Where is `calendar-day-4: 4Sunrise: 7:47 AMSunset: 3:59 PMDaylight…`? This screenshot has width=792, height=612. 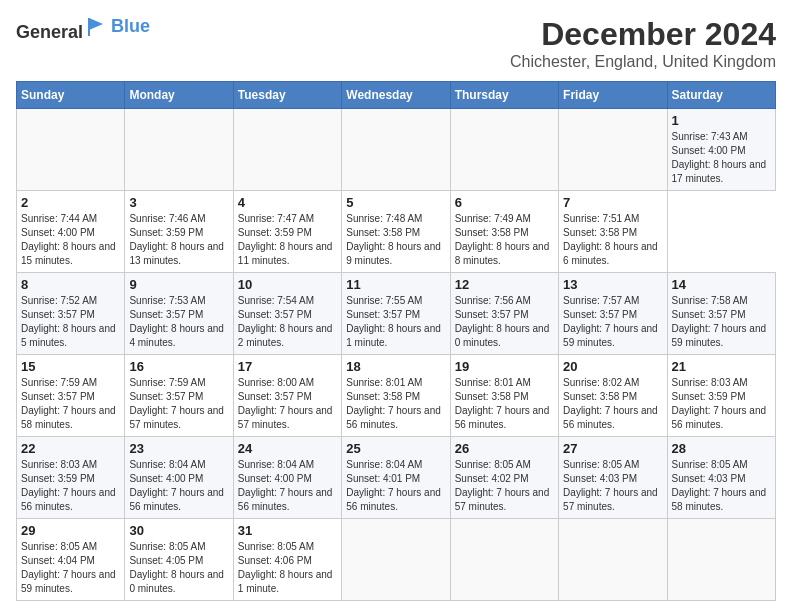
calendar-day-4: 4Sunrise: 7:47 AMSunset: 3:59 PMDaylight… is located at coordinates (287, 232).